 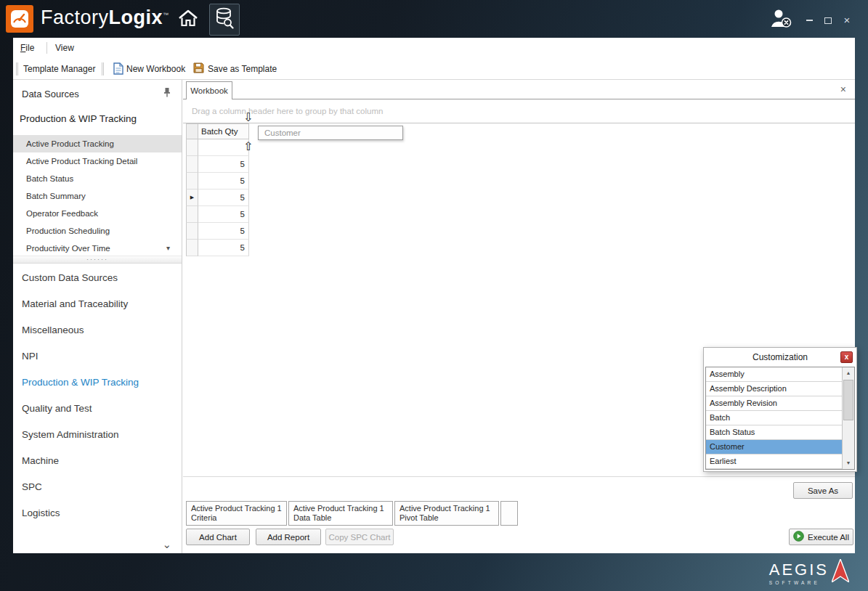 What do you see at coordinates (774, 404) in the screenshot?
I see `field-item-assembly-revision: Assembly Revision` at bounding box center [774, 404].